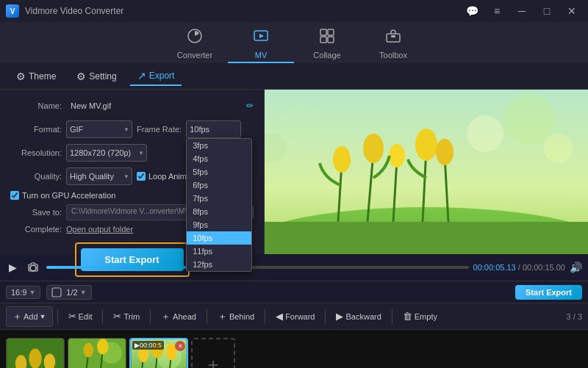  Describe the element at coordinates (219, 159) in the screenshot. I see `fps-4: 4fps` at that location.